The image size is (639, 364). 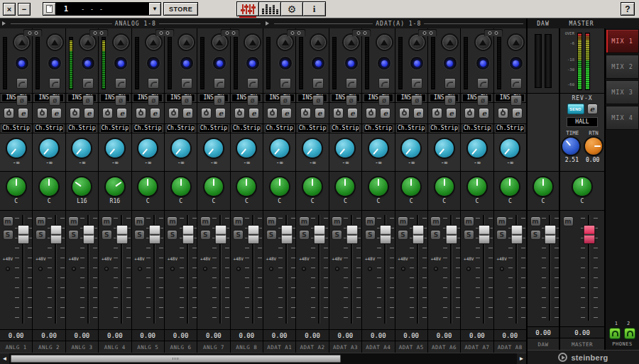 I want to click on scroll-left-arrow: ◄, so click(x=4, y=359).